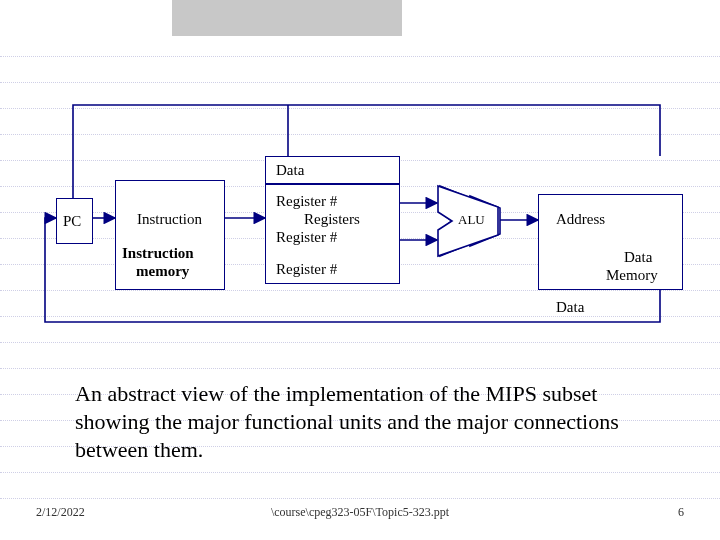 The height and width of the screenshot is (540, 720). What do you see at coordinates (162, 271) in the screenshot?
I see `instruction-memory-label-2: memory` at bounding box center [162, 271].